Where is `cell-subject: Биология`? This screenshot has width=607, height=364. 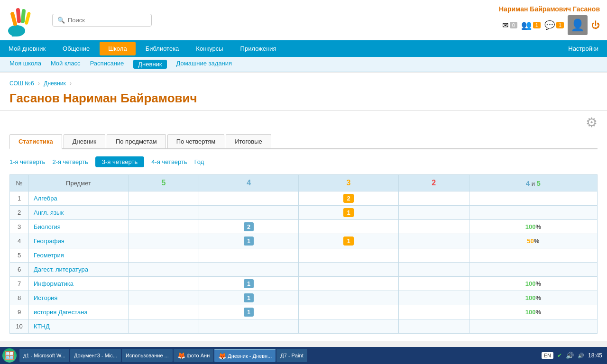
cell-subject: Биология is located at coordinates (79, 227).